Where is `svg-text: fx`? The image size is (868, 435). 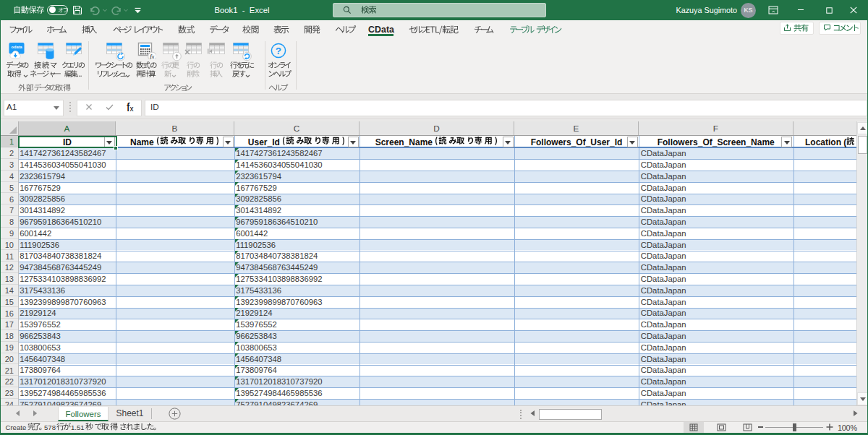
svg-text: fx is located at coordinates (152, 56).